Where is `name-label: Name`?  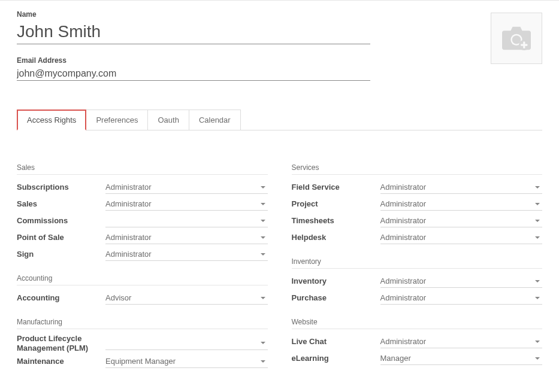
name-label: Name is located at coordinates (194, 14).